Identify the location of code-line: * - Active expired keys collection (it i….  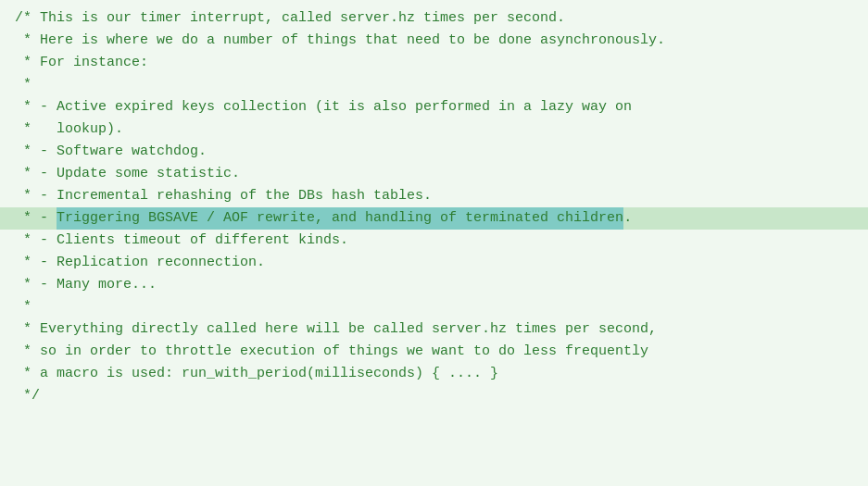
(434, 107).